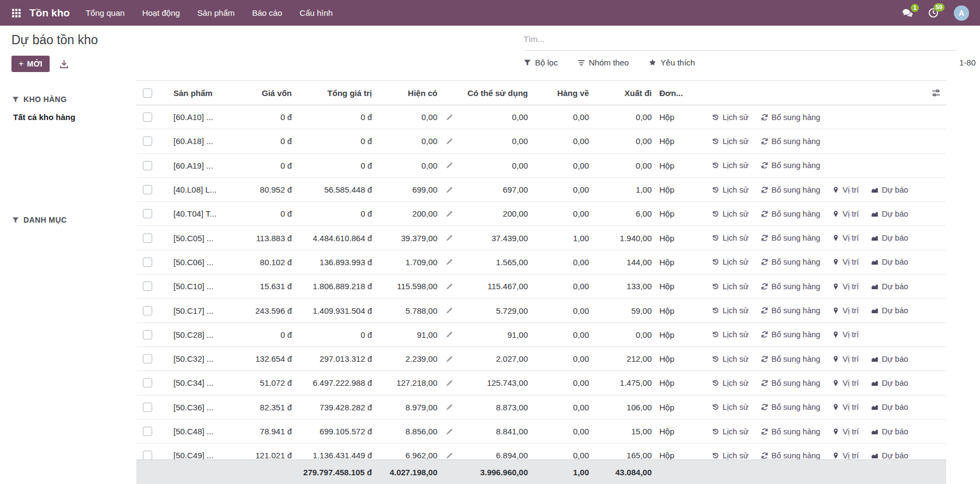  What do you see at coordinates (216, 13) in the screenshot?
I see `nav-item-products: Sản phẩm` at bounding box center [216, 13].